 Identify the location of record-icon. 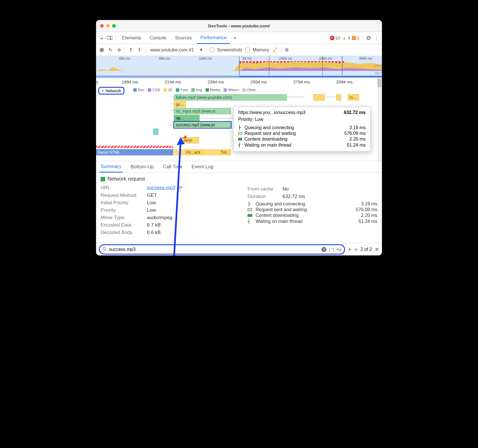
(102, 50).